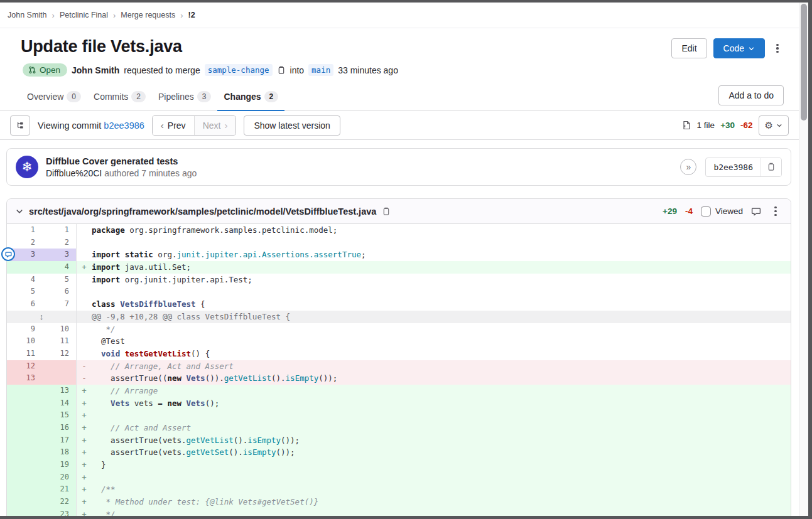 The width and height of the screenshot is (812, 519). Describe the element at coordinates (173, 126) in the screenshot. I see `prev-commit-button: ‹ Prev` at that location.